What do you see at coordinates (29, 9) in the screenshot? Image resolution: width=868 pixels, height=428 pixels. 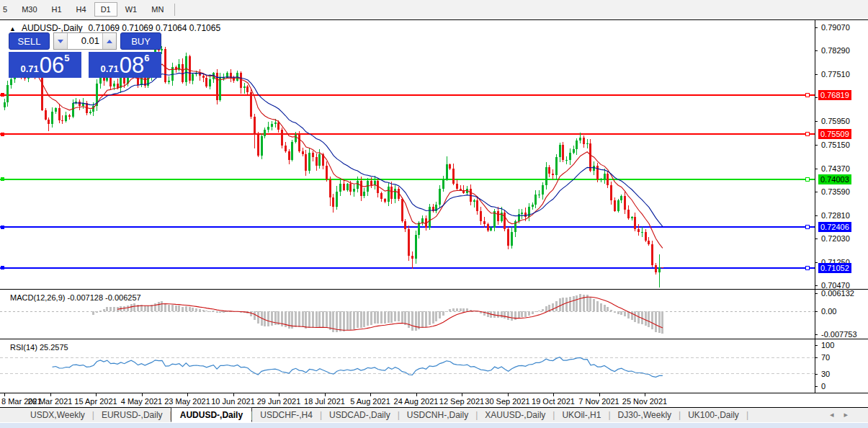 I see `timeframe-button-m30: M30` at bounding box center [29, 9].